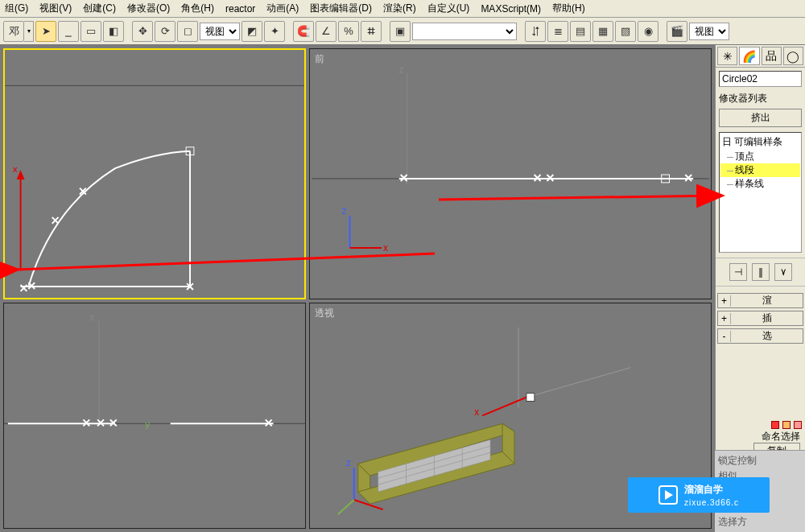  I want to click on filter-icon: 邓, so click(14, 31).